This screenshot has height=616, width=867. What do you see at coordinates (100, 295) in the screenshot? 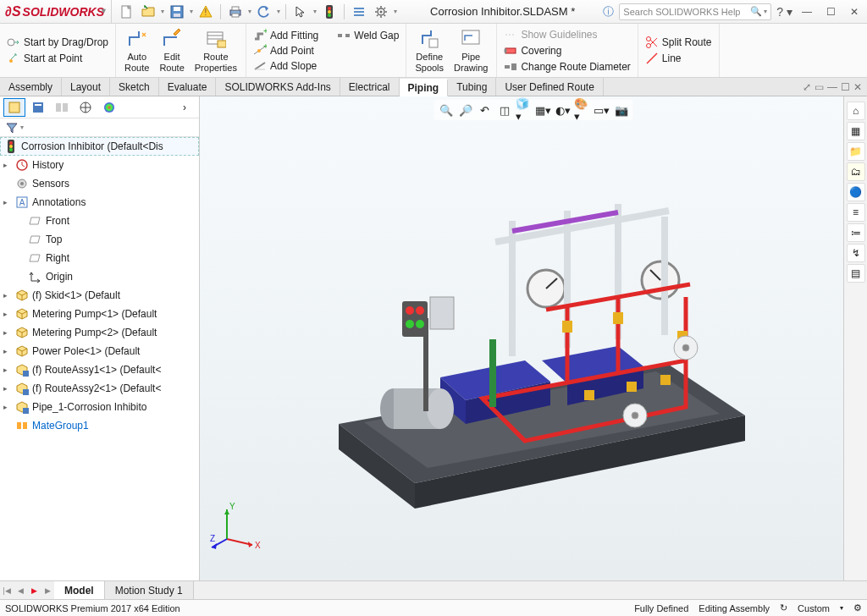
I see `tree-item: ▸(f) Skid<1> (Default` at bounding box center [100, 295].